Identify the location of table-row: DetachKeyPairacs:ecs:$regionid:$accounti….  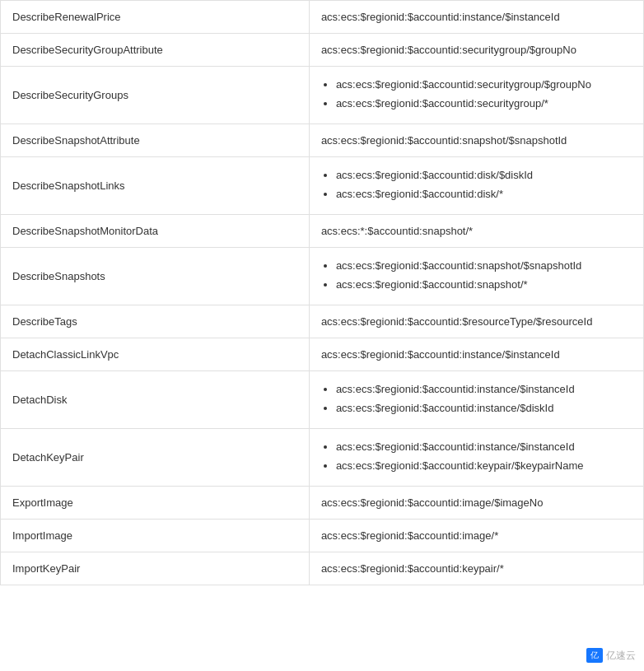
(323, 458).